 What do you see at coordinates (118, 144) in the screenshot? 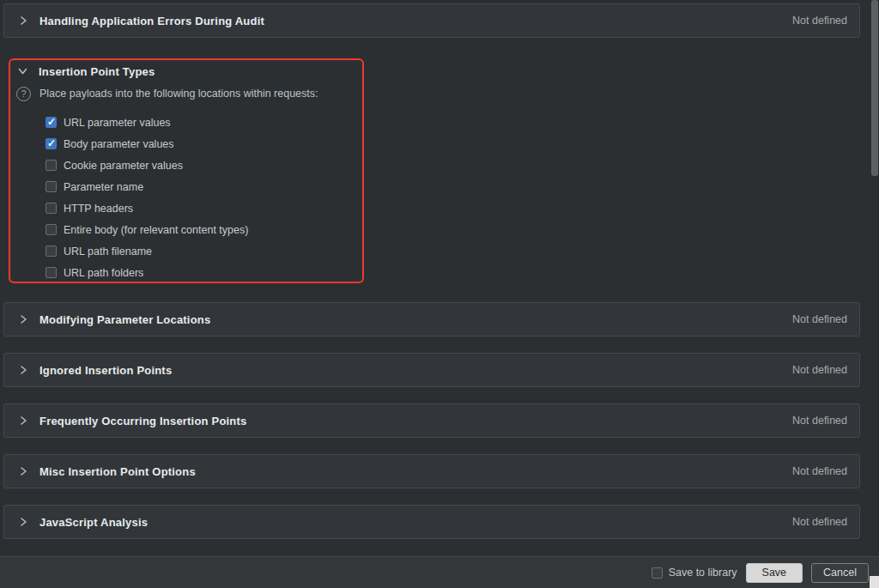
I see `checkbox-label: Body parameter values` at bounding box center [118, 144].